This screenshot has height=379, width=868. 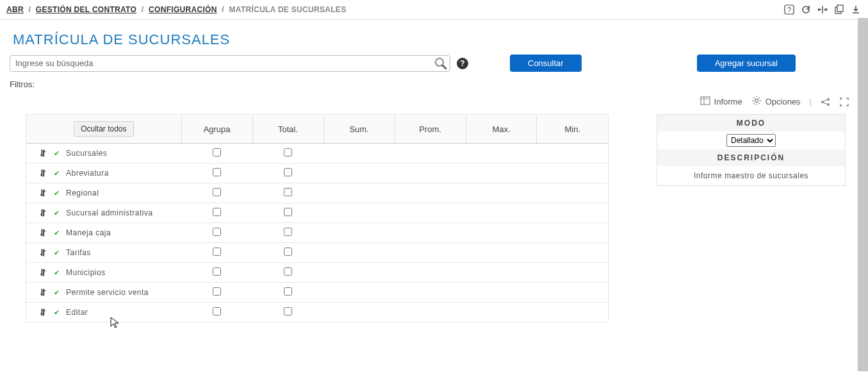 I want to click on hide-all-button: Ocultar todos, so click(x=104, y=129).